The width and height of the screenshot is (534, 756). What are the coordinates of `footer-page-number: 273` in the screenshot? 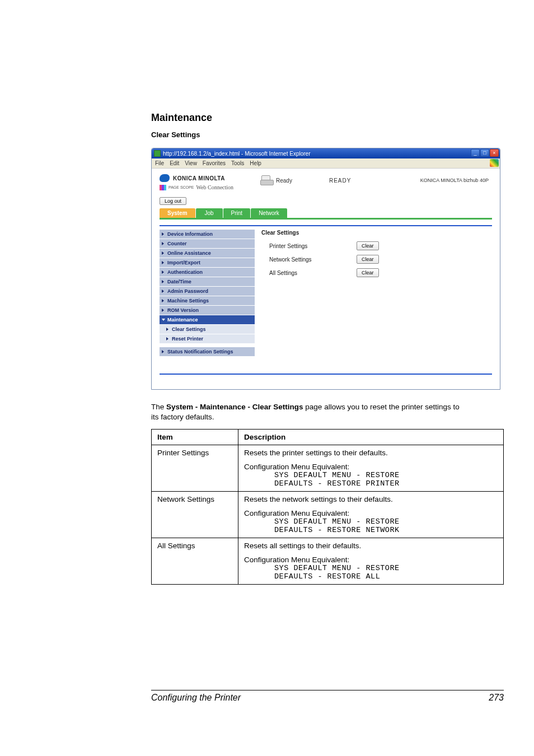 It's located at (496, 698).